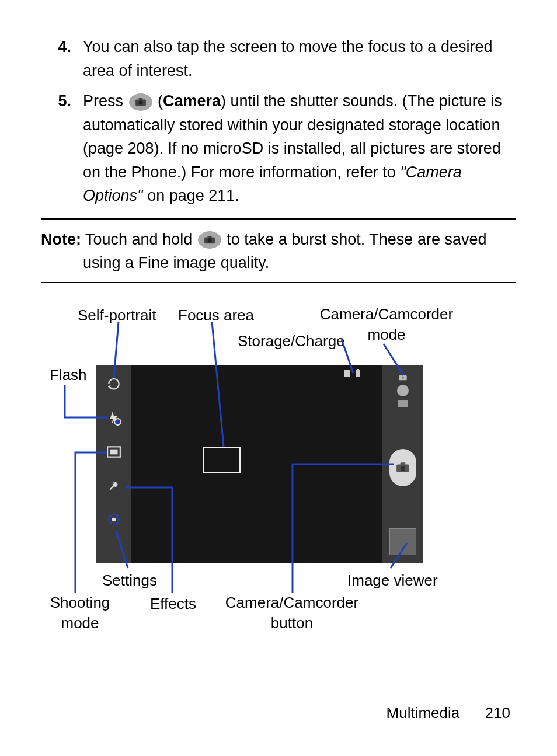 This screenshot has width=557, height=756. Describe the element at coordinates (403, 542) in the screenshot. I see `image-viewer-thumb` at that location.